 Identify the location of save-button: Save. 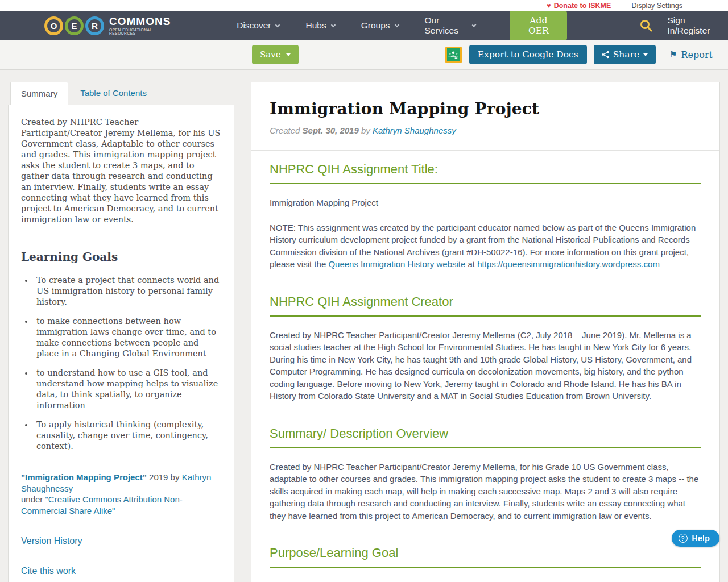
(275, 55).